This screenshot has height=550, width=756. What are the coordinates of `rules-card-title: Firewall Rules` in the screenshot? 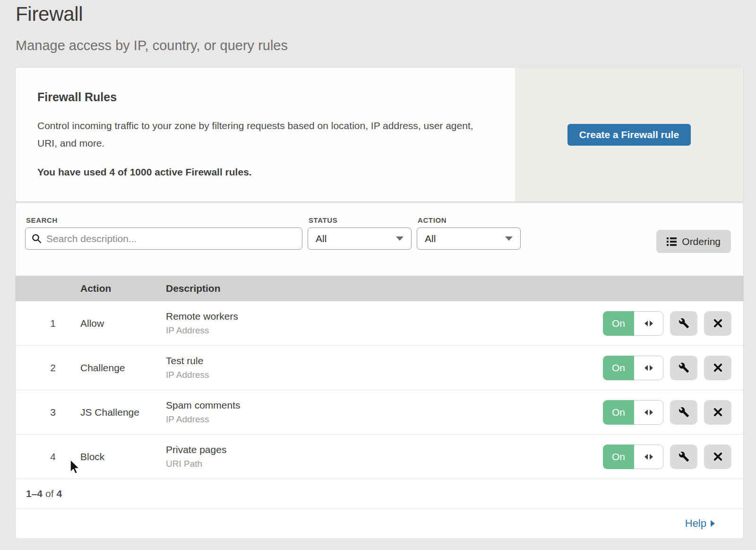 It's located at (276, 97).